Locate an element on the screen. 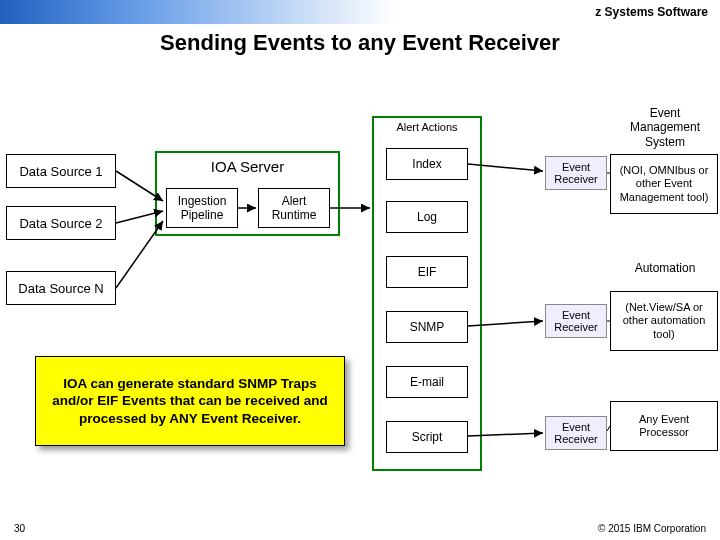  ems-noi-box: (NOI, OMNIbus or other Event Management … is located at coordinates (664, 184).